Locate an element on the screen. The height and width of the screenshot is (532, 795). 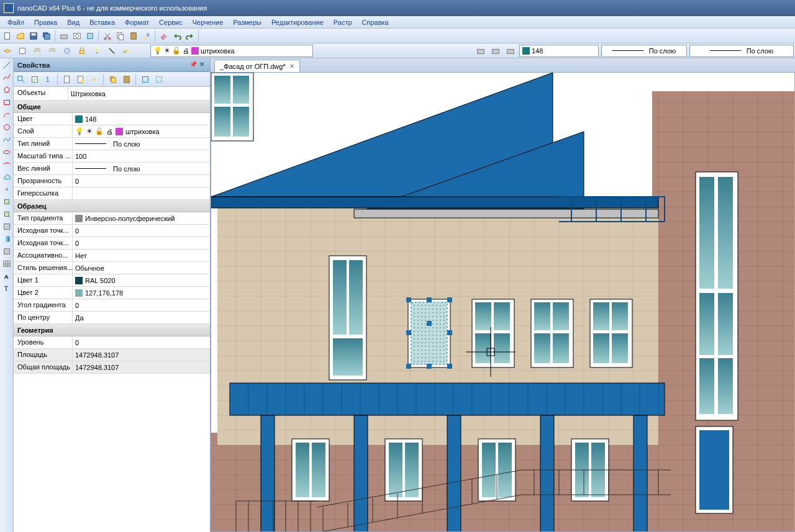
flash-icon is located at coordinates (94, 79).